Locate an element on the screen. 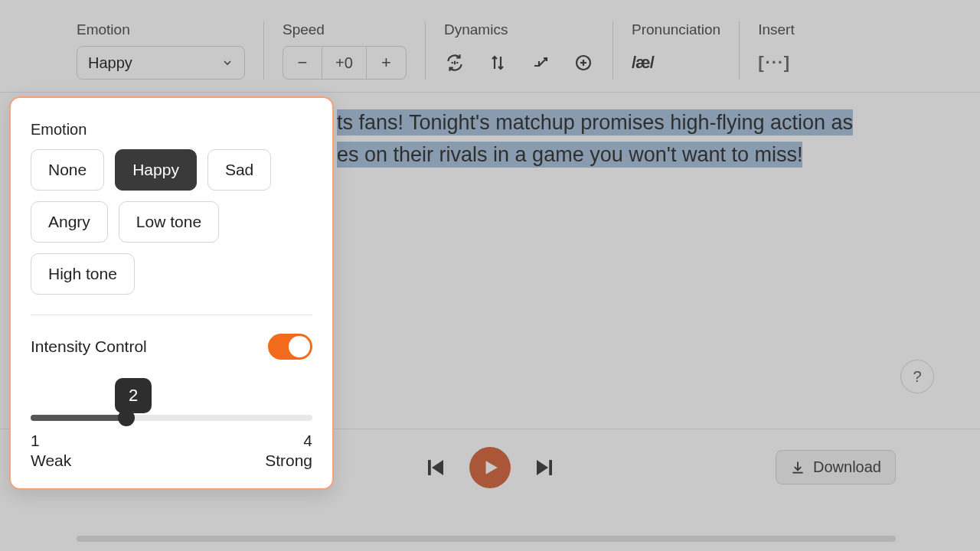 This screenshot has width=980, height=551. toolbar-group-emotion: Emotion Happy is located at coordinates (170, 51).